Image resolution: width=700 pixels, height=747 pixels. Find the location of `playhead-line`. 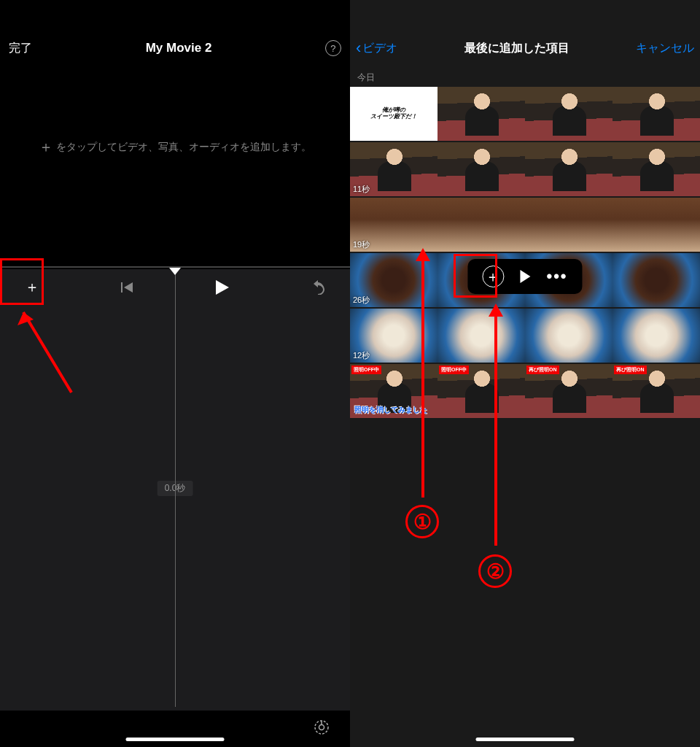

playhead-line is located at coordinates (175, 490).